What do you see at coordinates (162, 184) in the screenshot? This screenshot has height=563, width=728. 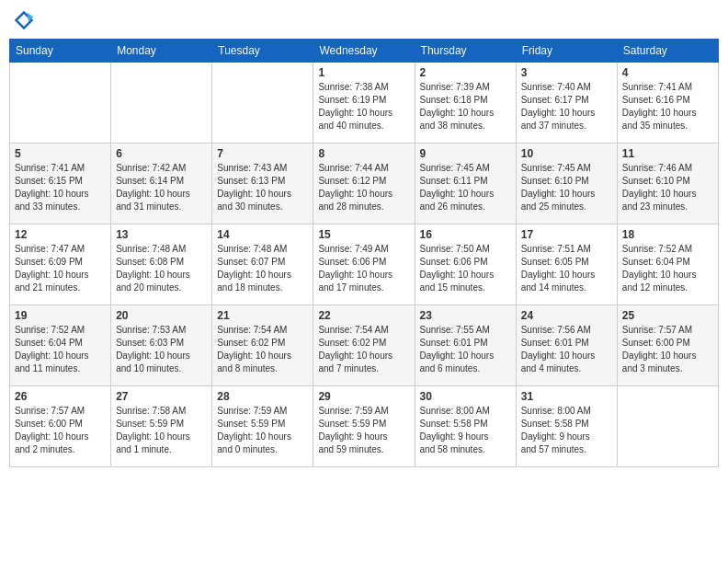 I see `calendar-cell: 6Sunrise: 7:42 AM Sunset: 6:14 PM Daylig…` at bounding box center [162, 184].